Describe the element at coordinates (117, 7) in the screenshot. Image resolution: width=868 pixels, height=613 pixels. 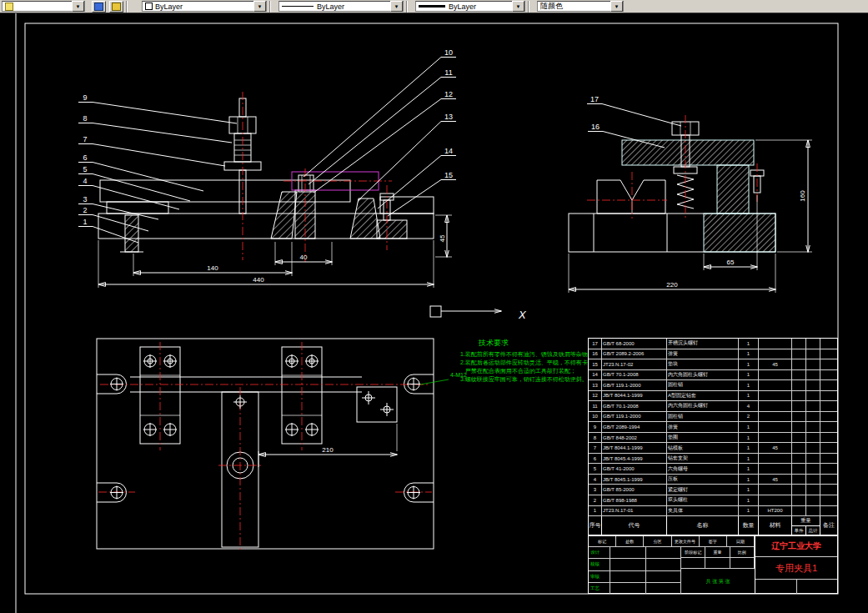
I see `layer-previous-button` at that location.